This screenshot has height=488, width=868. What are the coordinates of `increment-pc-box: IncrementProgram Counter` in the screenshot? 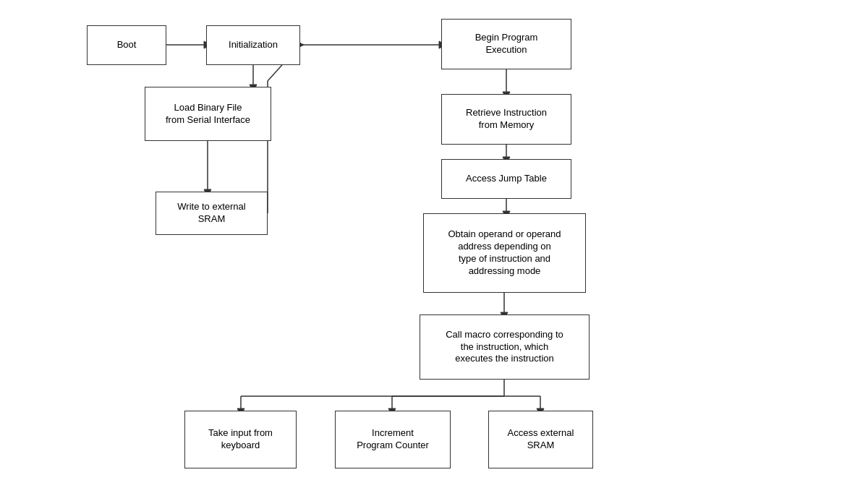 It's located at (393, 440).